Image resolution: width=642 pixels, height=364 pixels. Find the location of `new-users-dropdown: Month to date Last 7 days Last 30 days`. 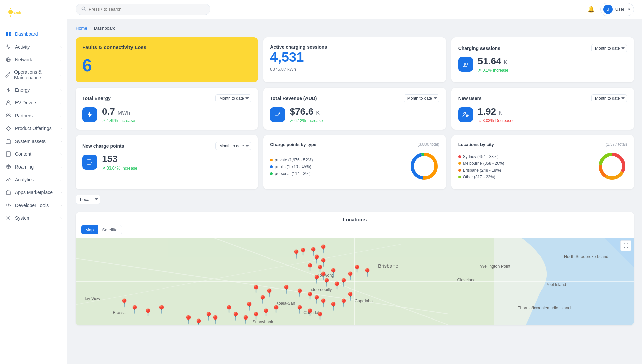

new-users-dropdown: Month to date Last 7 days Last 30 days is located at coordinates (609, 98).